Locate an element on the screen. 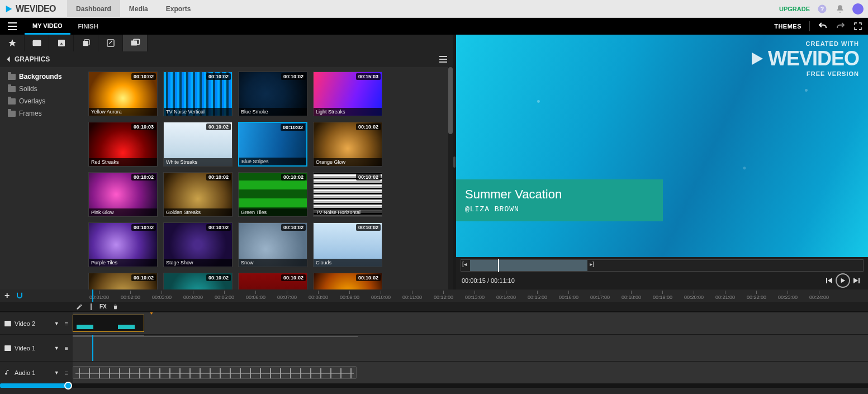 This screenshot has height=394, width=868. timeline-ruler: 00:00:15 📍 ✕ 00:01:0000:02:0000:03:0000:… is located at coordinates (471, 296).